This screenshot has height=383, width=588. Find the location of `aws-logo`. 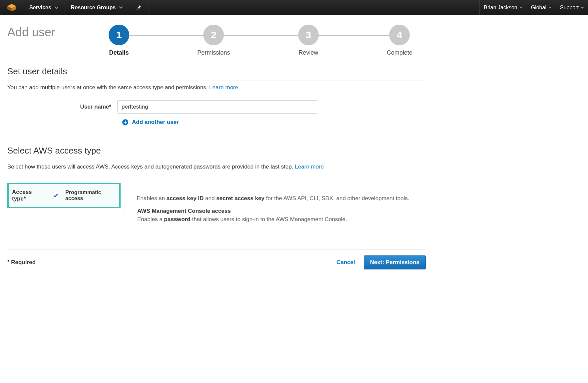

aws-logo is located at coordinates (12, 8).